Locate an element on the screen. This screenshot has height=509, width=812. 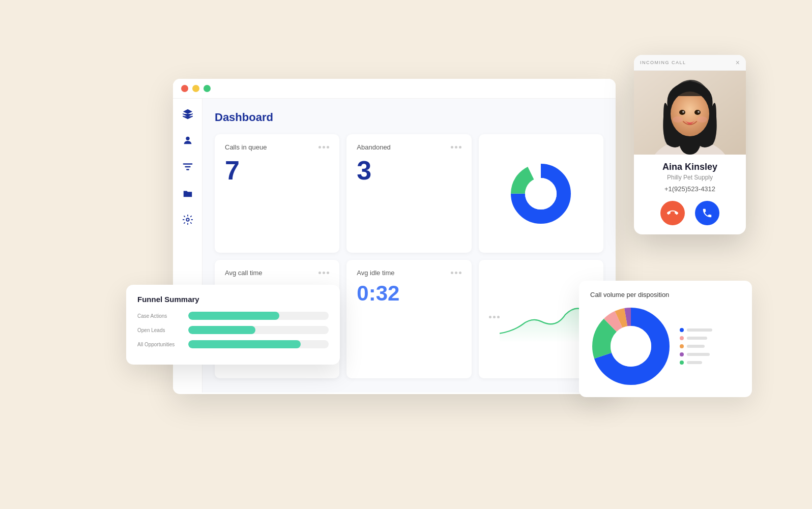
metric-dots-avg-idle-time is located at coordinates (456, 273).